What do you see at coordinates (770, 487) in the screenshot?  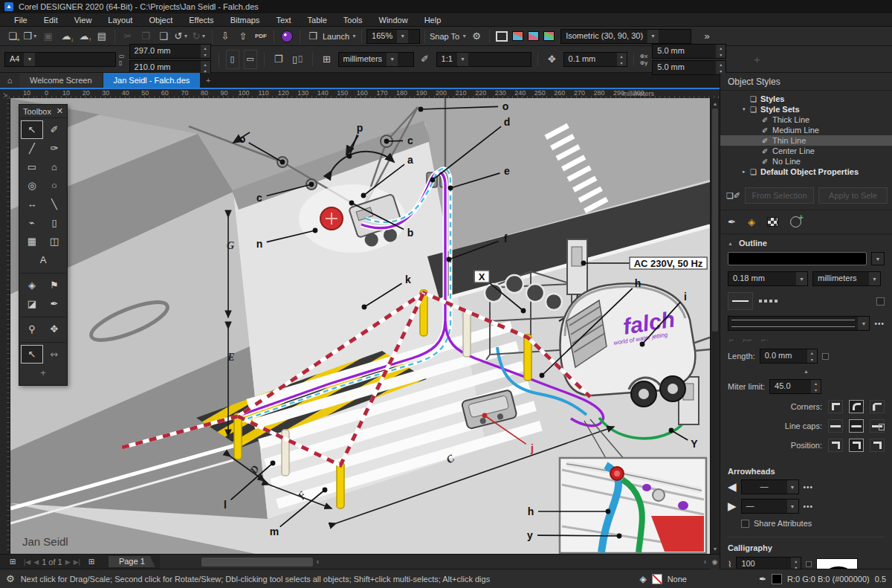 I see `start-arrowhead-dropdown: —▼` at bounding box center [770, 487].